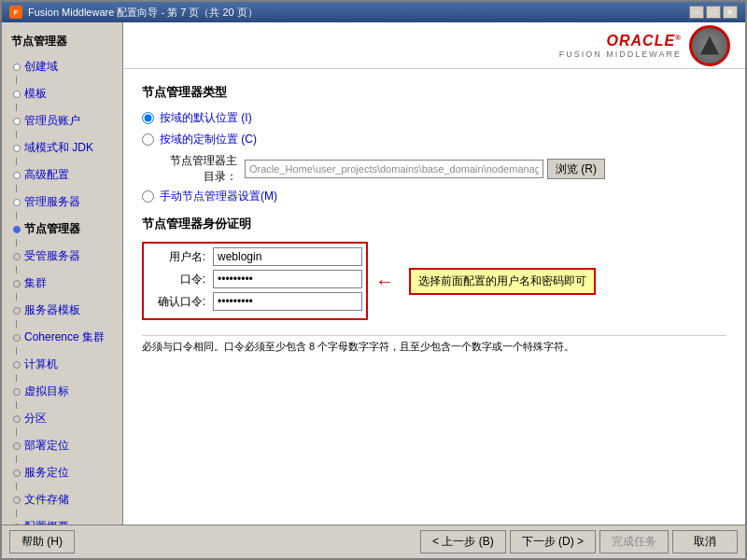  Describe the element at coordinates (41, 67) in the screenshot. I see `sidebar-link: 创建域` at that location.